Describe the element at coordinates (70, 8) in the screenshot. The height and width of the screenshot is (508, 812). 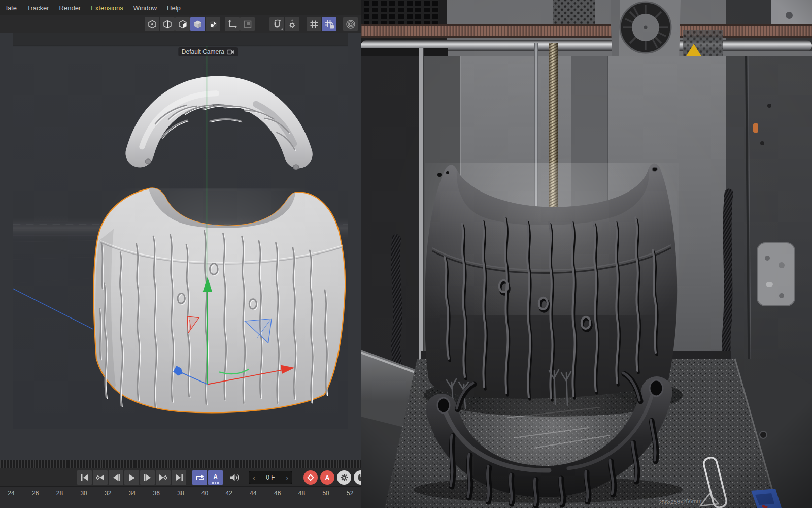
I see `menu-item: Render` at that location.